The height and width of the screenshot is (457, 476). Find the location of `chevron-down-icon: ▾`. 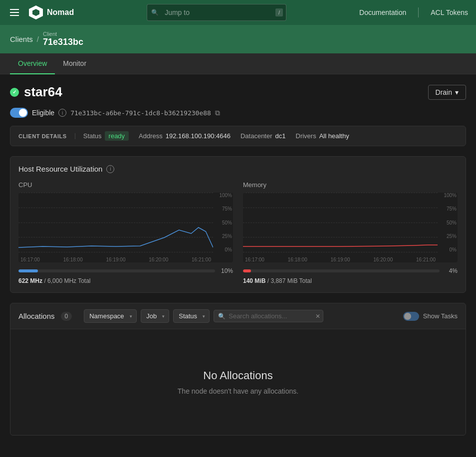

chevron-down-icon: ▾ is located at coordinates (457, 92).